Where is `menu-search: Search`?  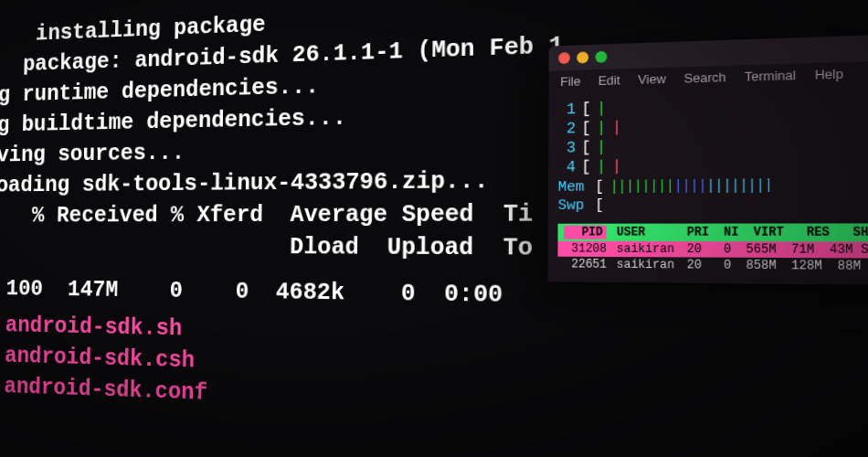
menu-search: Search is located at coordinates (705, 77).